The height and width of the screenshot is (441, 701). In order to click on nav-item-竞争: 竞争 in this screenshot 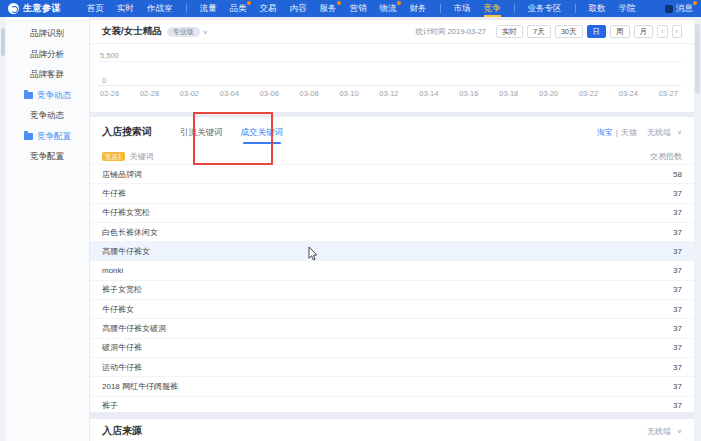, I will do `click(492, 8)`.